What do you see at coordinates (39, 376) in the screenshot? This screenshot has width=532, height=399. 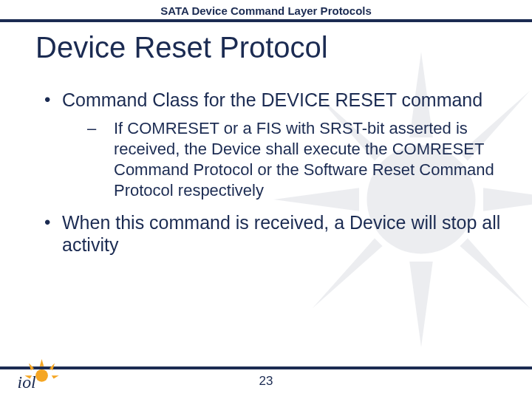 I see `iol-logo-icon: iol` at bounding box center [39, 376].